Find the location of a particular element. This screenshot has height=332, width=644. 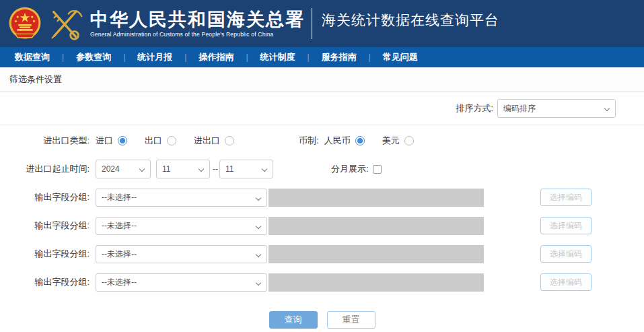

radio-rmb: 人民币 is located at coordinates (345, 141).